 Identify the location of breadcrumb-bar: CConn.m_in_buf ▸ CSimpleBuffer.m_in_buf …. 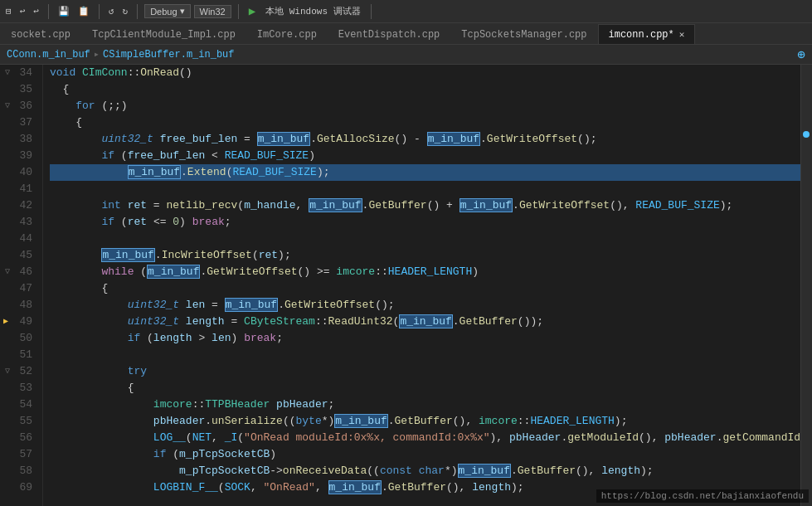
(406, 55).